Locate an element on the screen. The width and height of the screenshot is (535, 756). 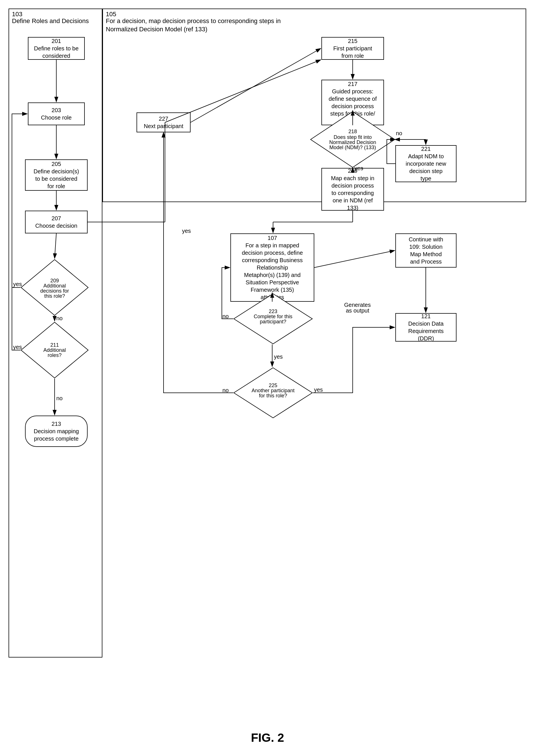
panel-right-desc: For a decision, map decision process to … is located at coordinates (193, 25).